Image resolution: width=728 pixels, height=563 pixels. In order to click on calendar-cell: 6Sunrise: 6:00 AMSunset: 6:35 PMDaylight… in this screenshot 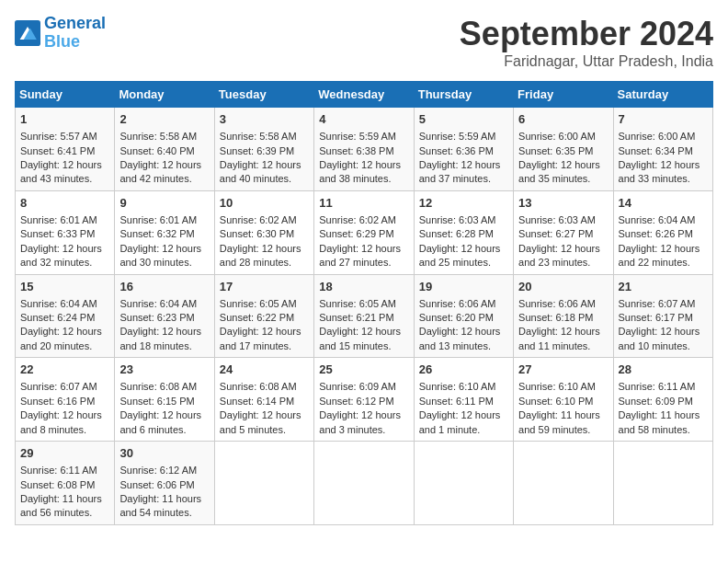, I will do `click(563, 149)`.